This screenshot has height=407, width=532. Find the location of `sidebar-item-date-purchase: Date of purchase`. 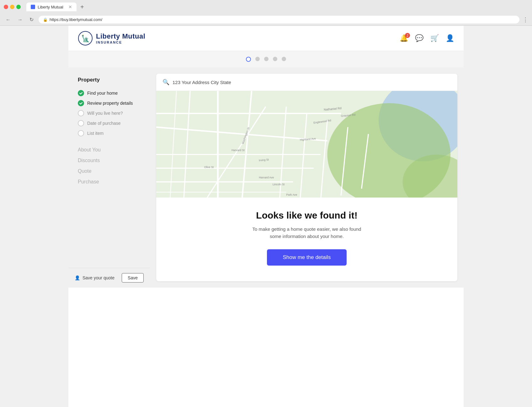

sidebar-item-date-purchase: Date of purchase is located at coordinates (111, 123).